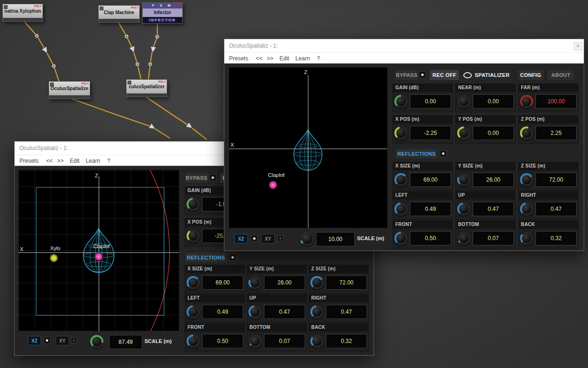  What do you see at coordinates (60, 161) in the screenshot?
I see `menu-next-preset: >>` at bounding box center [60, 161].